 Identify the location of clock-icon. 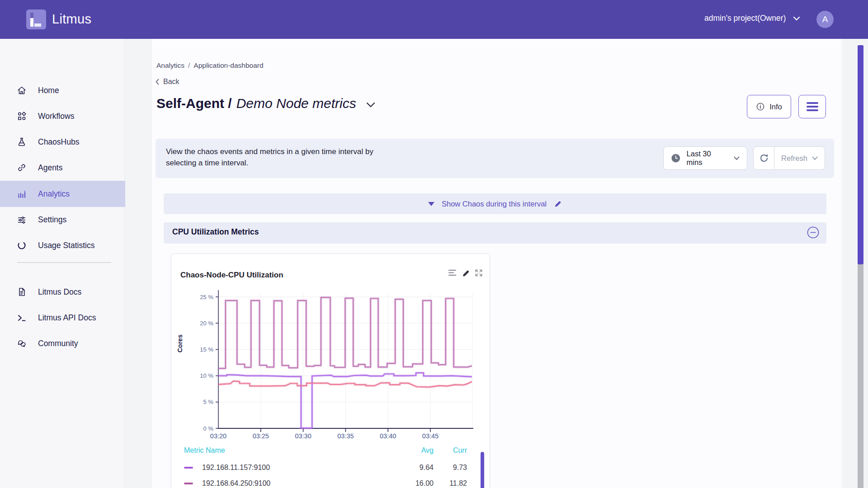
(676, 158).